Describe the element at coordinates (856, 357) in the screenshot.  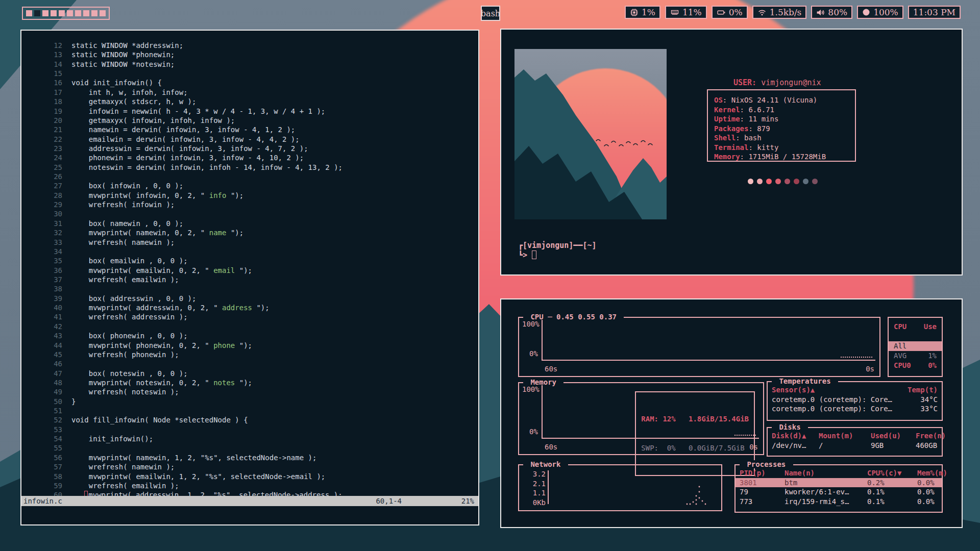
I see `cpu-usage-line` at that location.